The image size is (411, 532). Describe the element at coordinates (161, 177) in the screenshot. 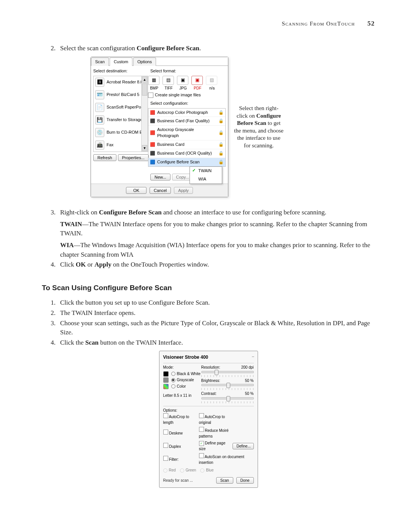

I see `new-button: New...` at that location.